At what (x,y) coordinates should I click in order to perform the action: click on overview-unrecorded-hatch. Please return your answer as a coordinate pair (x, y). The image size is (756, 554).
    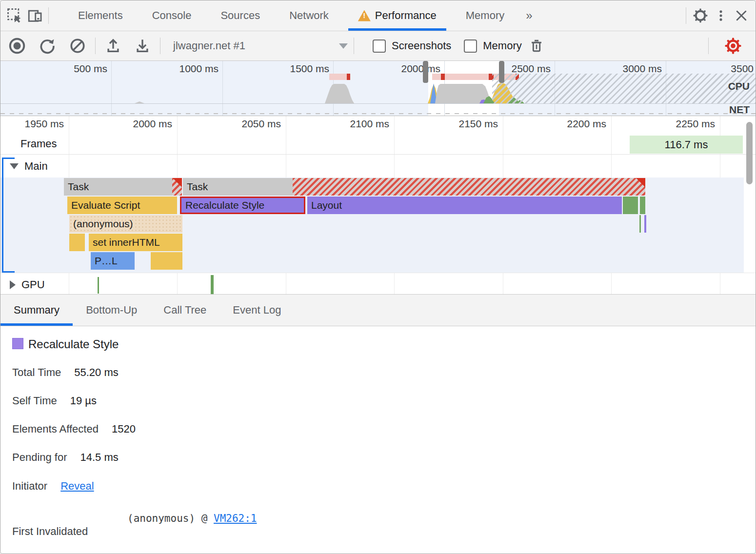
    Looking at the image, I should click on (624, 89).